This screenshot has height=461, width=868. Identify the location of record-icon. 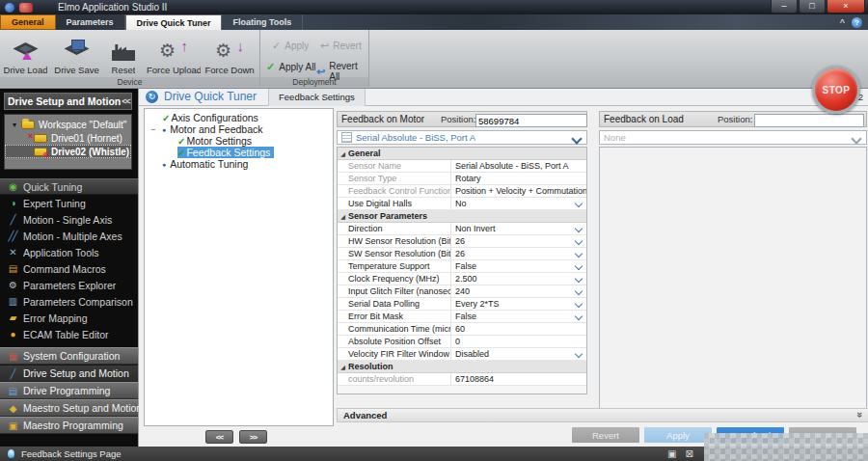
(26, 8).